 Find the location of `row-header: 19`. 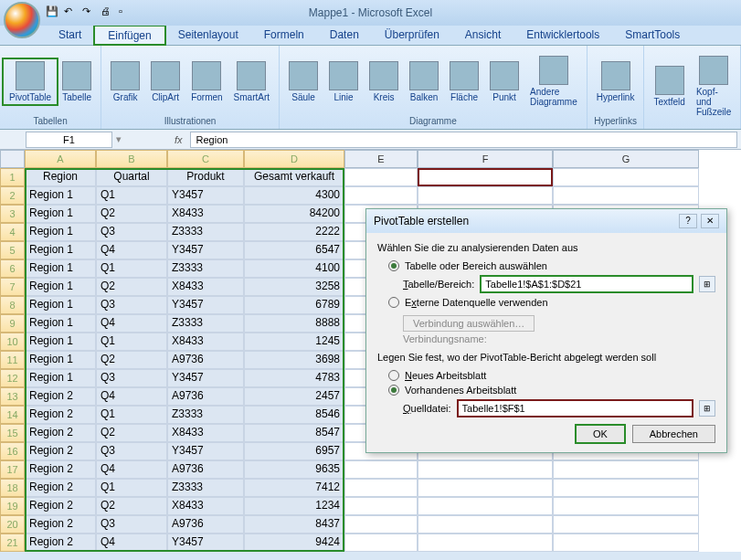

row-header: 19 is located at coordinates (13, 506).